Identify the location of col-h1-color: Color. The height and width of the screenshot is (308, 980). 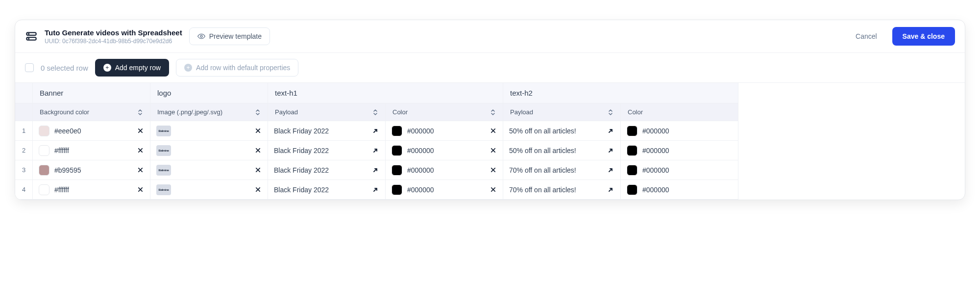
(444, 112).